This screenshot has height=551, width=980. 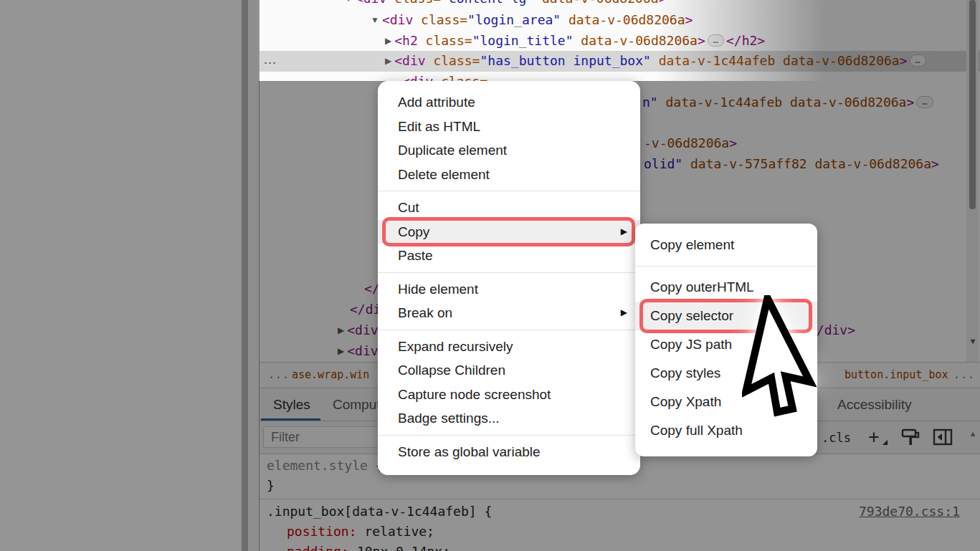 What do you see at coordinates (509, 370) in the screenshot?
I see `menu-item-collapse-children: Collapse Children` at bounding box center [509, 370].